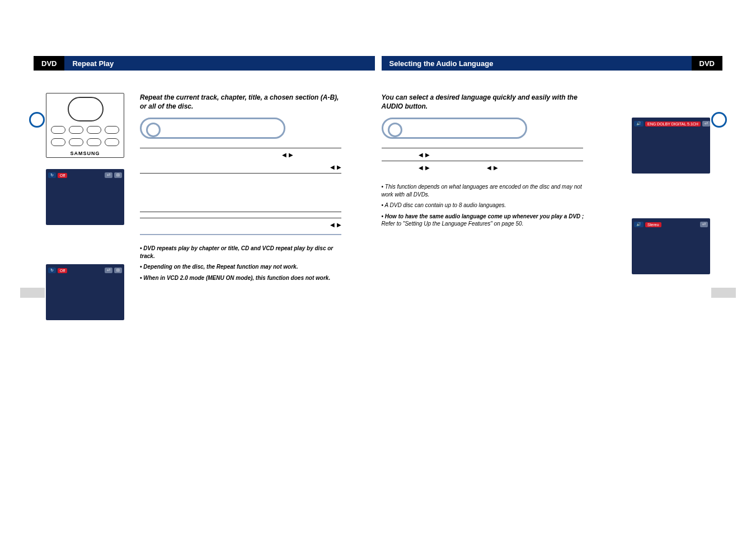 The image size is (756, 534). What do you see at coordinates (219, 63) in the screenshot?
I see `title-bar-left: Repeat Play` at bounding box center [219, 63].